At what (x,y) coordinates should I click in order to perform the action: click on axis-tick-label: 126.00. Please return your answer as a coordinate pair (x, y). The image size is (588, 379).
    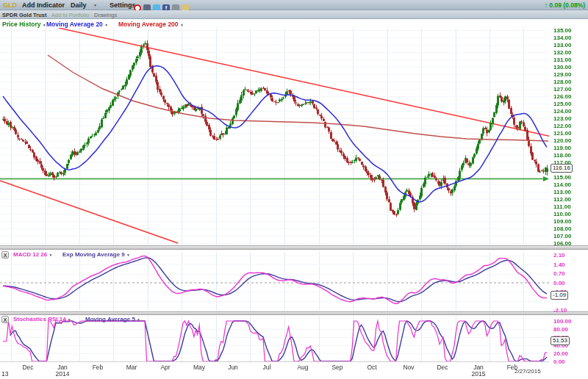
    Looking at the image, I should click on (562, 97).